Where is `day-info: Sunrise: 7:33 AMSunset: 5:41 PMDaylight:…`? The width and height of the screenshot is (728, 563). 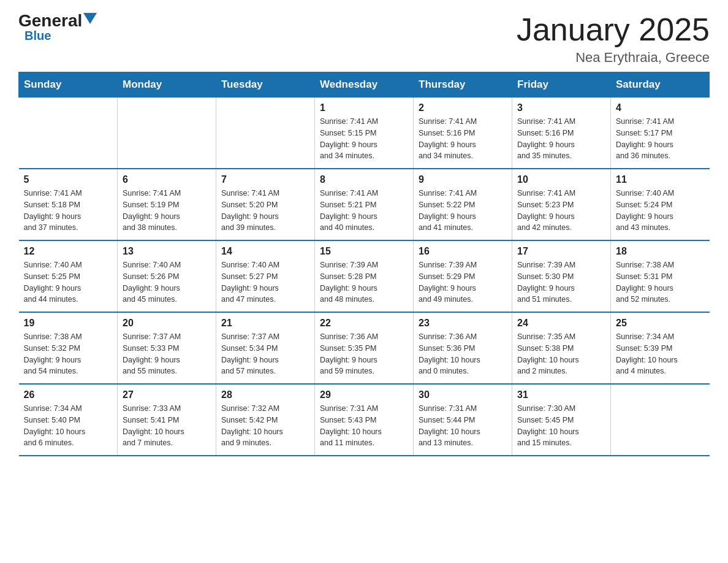 day-info: Sunrise: 7:33 AMSunset: 5:41 PMDaylight:… is located at coordinates (167, 426).